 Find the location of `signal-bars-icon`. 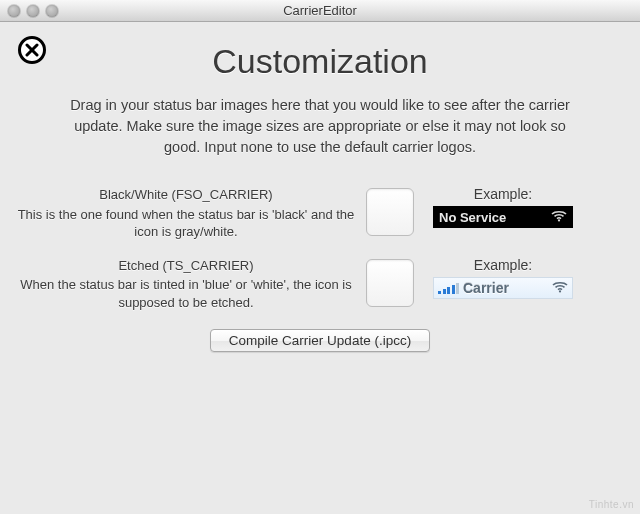

signal-bars-icon is located at coordinates (448, 288).